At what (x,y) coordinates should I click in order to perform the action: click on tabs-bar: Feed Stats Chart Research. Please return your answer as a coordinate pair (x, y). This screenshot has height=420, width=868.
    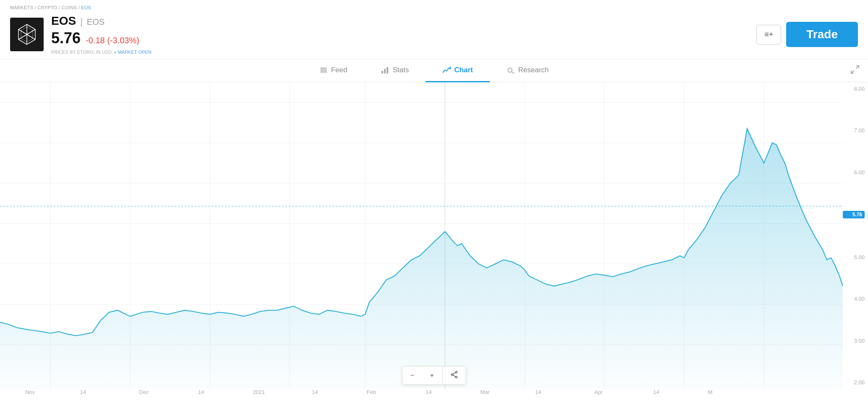
    Looking at the image, I should click on (434, 71).